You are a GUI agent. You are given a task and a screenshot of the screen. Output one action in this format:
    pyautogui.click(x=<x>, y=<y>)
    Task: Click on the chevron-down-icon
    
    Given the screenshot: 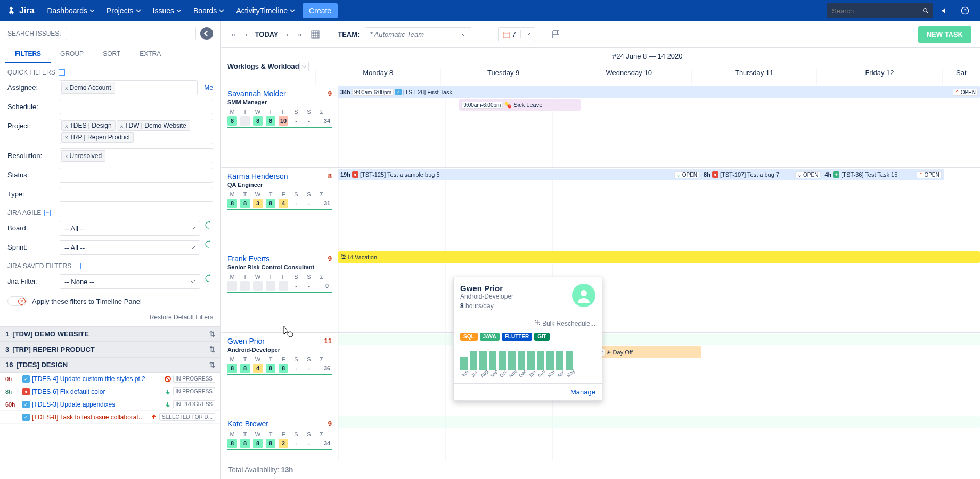 What is the action you would take?
    pyautogui.click(x=304, y=67)
    